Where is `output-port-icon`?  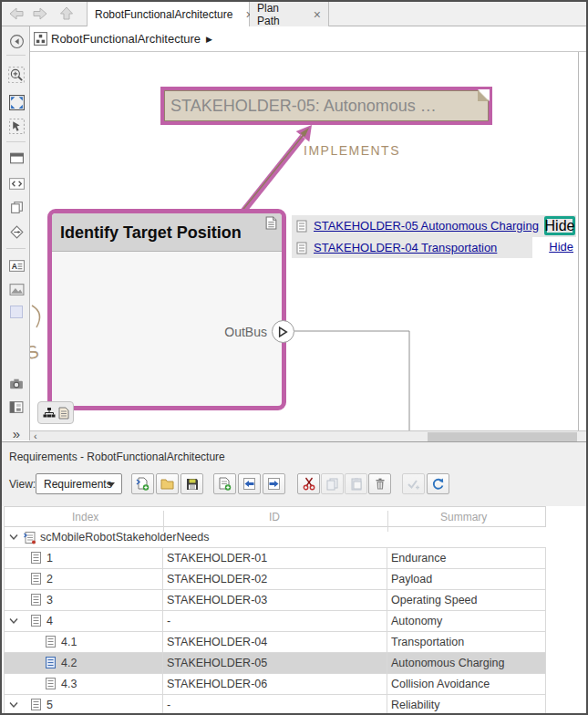 output-port-icon is located at coordinates (283, 332).